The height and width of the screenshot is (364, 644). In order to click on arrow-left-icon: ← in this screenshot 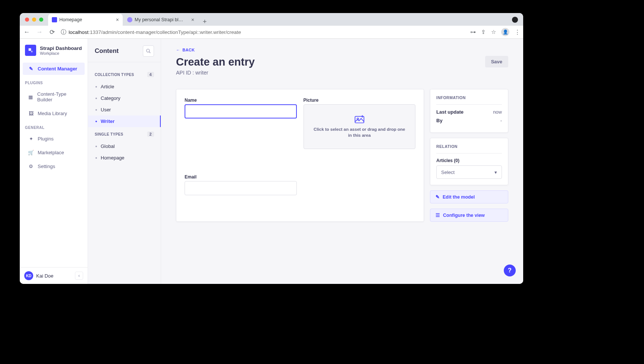, I will do `click(178, 50)`.